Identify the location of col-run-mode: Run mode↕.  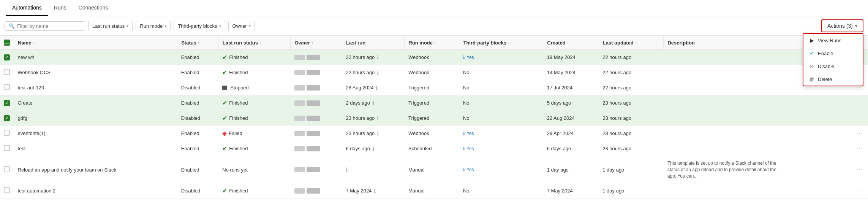
(432, 43).